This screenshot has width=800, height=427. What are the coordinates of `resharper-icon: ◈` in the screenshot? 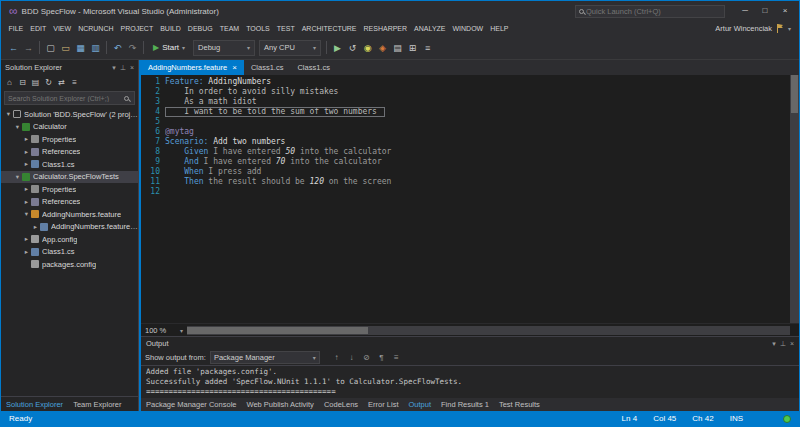 It's located at (382, 48).